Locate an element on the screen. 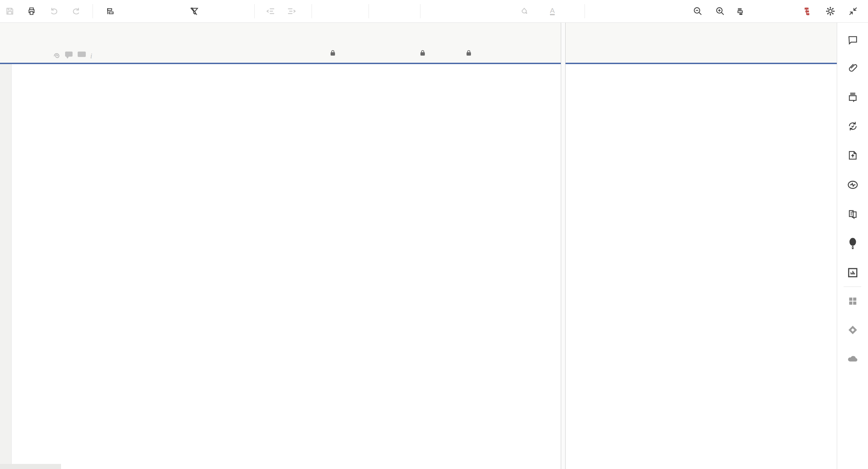 The height and width of the screenshot is (469, 868). print-icon is located at coordinates (32, 11).